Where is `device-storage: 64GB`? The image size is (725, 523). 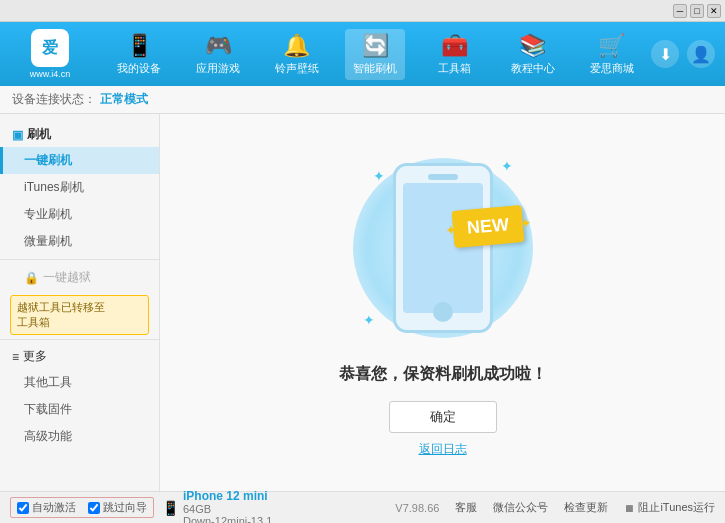
device-storage: 64GB is located at coordinates (228, 509).